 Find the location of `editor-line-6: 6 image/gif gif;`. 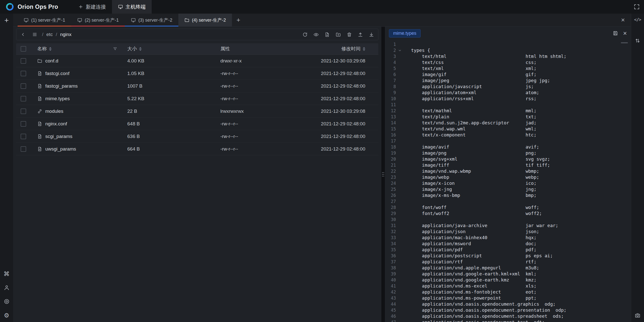

editor-line-6: 6 image/gif gif; is located at coordinates (508, 75).